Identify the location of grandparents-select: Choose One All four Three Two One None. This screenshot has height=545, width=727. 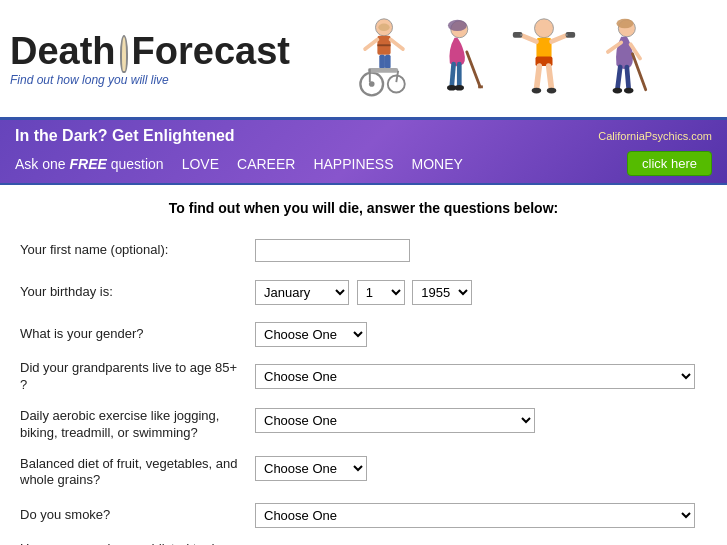
(475, 376).